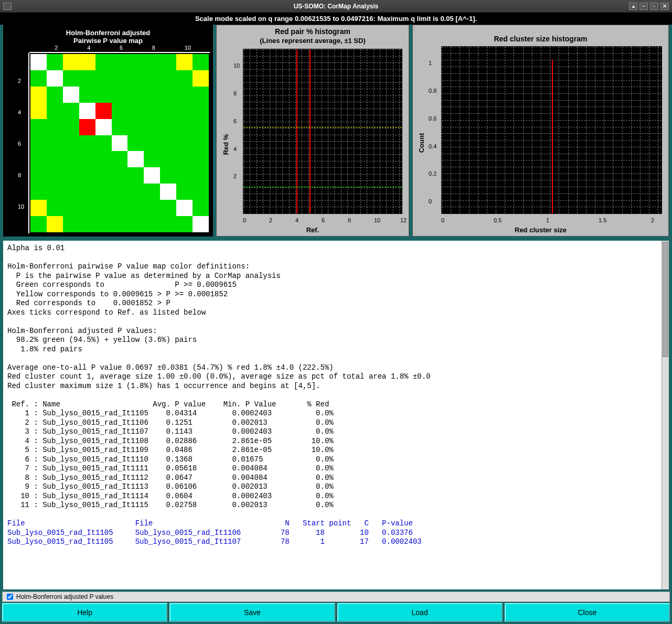 Image resolution: width=672 pixels, height=624 pixels. What do you see at coordinates (226, 144) in the screenshot?
I see `hist1-ylabel: Red %` at bounding box center [226, 144].